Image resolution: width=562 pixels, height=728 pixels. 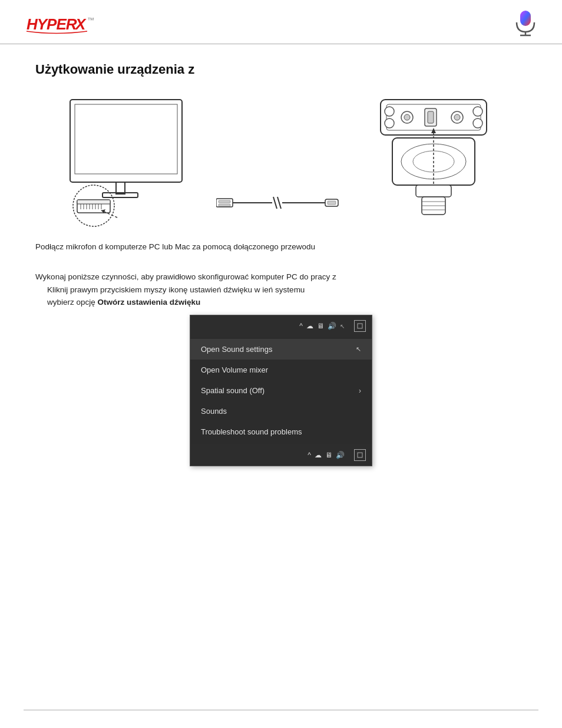 What do you see at coordinates (72, 302) in the screenshot?
I see `setup-line3-prefix: wybierz opcję` at bounding box center [72, 302].